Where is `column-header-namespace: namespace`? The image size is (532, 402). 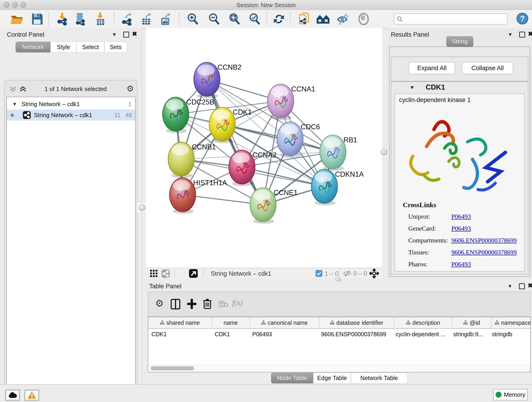
column-header-namespace: namespace is located at coordinates (512, 323).